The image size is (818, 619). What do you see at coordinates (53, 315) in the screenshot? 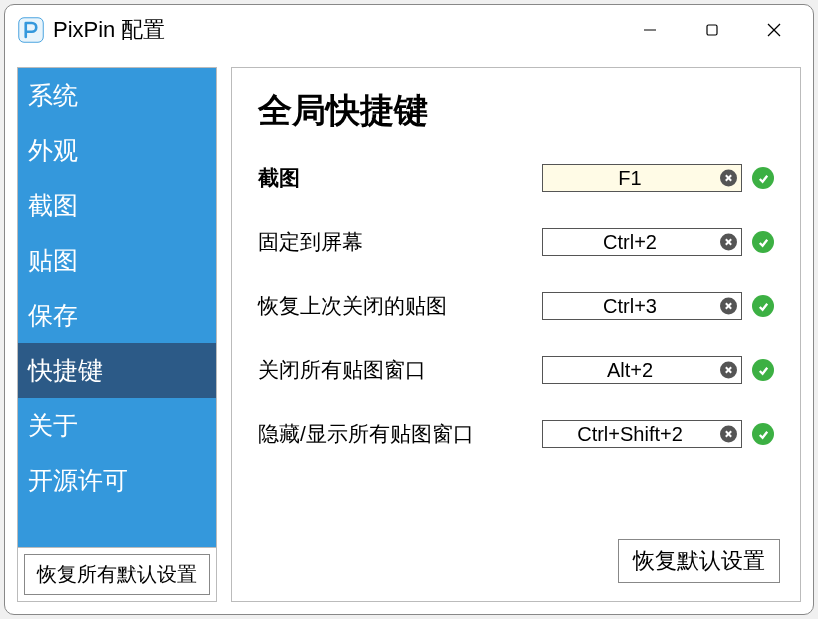
I see `sidebar-item-label: 保存` at bounding box center [53, 315].